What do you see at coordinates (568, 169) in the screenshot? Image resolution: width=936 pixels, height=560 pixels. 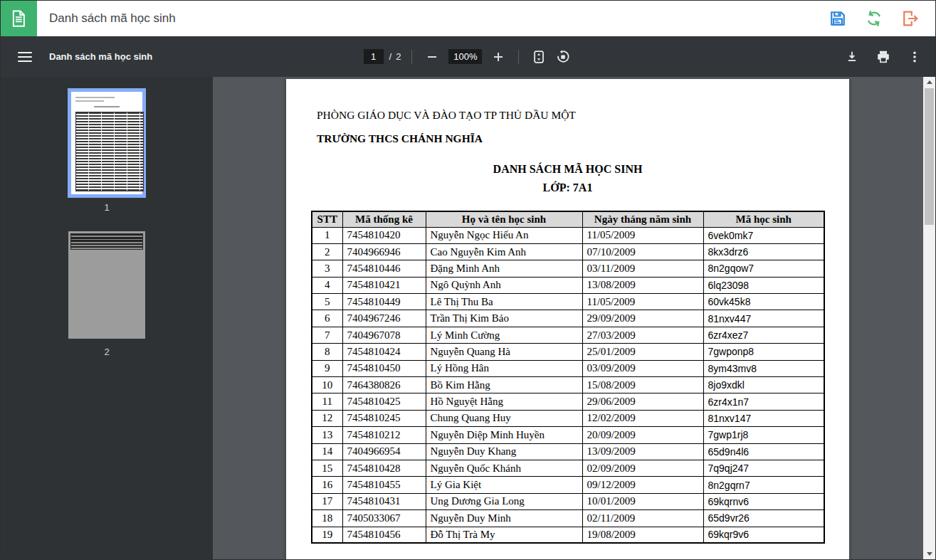 I see `doc-title: DANH SÁCH MÃ HỌC SINH` at bounding box center [568, 169].